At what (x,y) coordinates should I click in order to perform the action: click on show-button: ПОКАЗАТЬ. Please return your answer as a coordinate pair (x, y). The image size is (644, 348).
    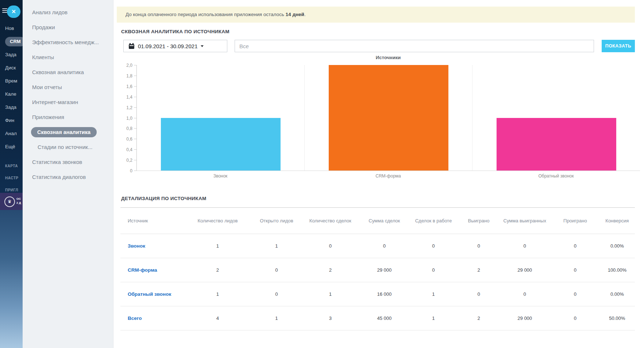
    Looking at the image, I should click on (618, 46).